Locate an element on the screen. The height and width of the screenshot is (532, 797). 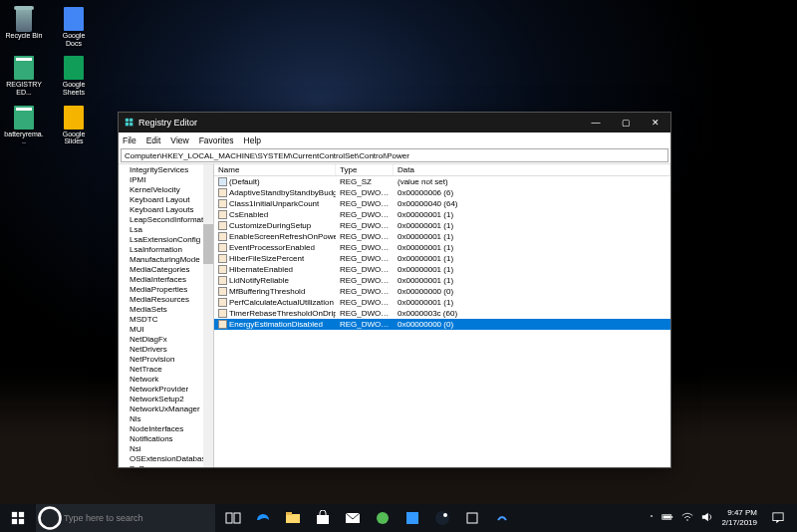
search-box: Type here to search is located at coordinates (126, 518).